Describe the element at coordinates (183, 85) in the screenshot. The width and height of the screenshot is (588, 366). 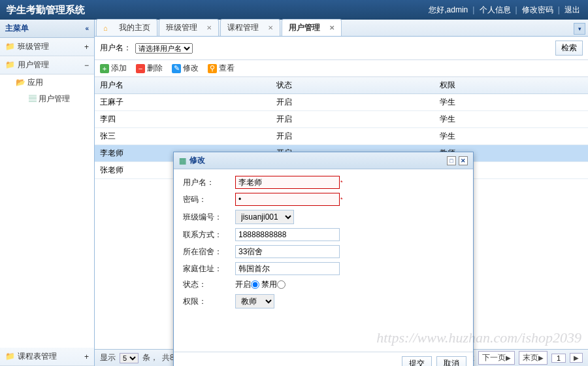
I see `th-user: 用户名` at that location.